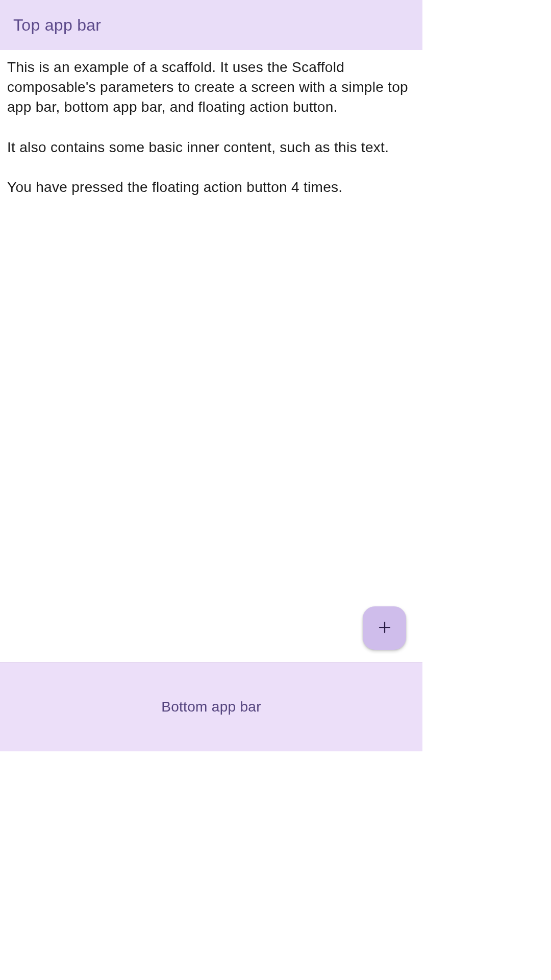 This screenshot has width=551, height=980. Describe the element at coordinates (211, 707) in the screenshot. I see `bottom-app-bar-label: Bottom app bar` at that location.